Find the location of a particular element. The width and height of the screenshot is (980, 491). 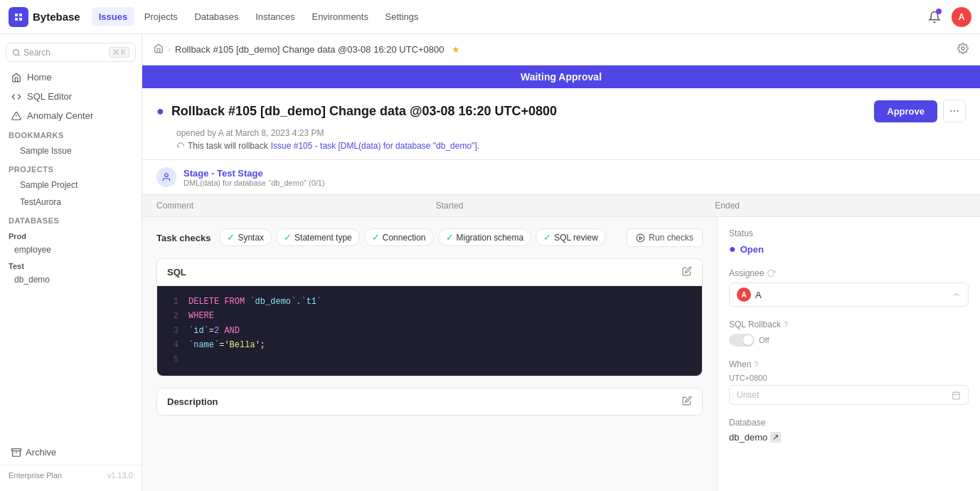

assignee-info: A A is located at coordinates (750, 295).